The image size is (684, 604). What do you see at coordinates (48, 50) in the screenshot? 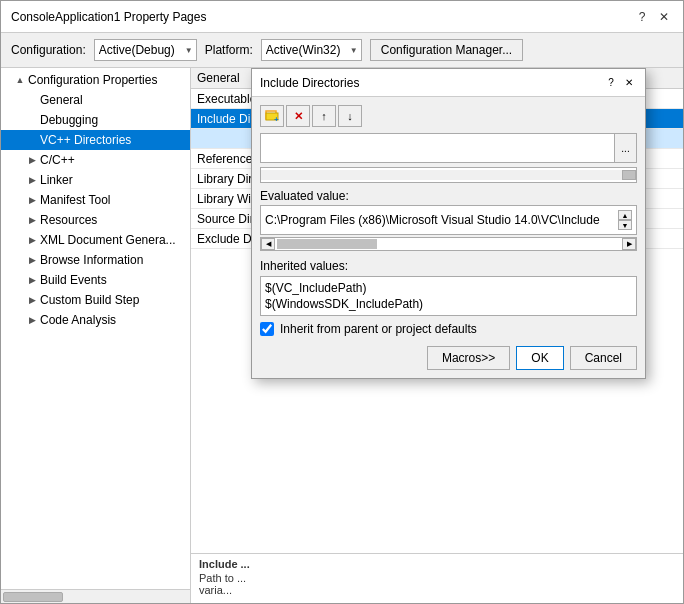
I see `config-label: Configuration:` at bounding box center [48, 50].